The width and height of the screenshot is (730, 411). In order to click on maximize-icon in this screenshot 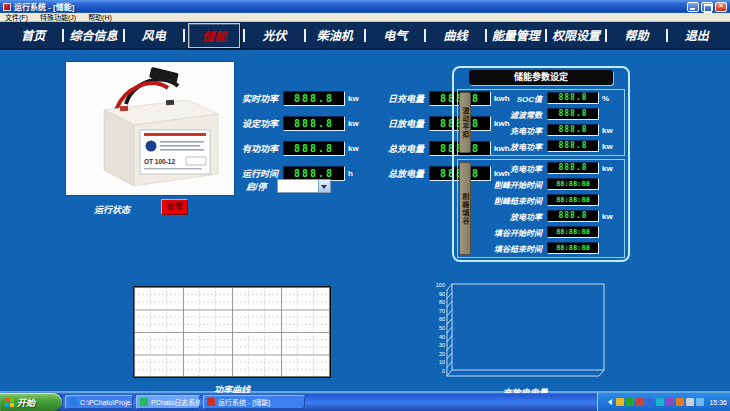, I will do `click(707, 7)`.